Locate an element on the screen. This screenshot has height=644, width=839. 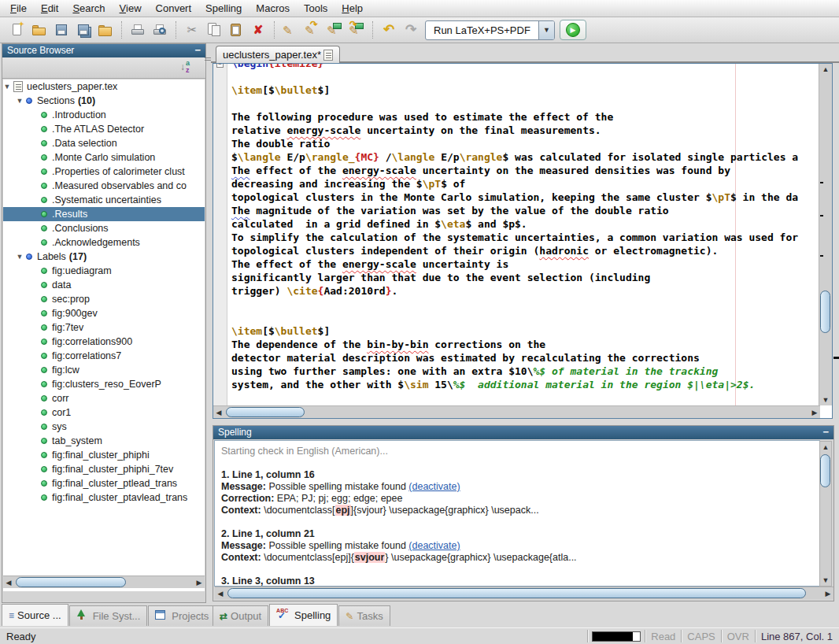
tree-item: .Data selection is located at coordinates (104, 143).